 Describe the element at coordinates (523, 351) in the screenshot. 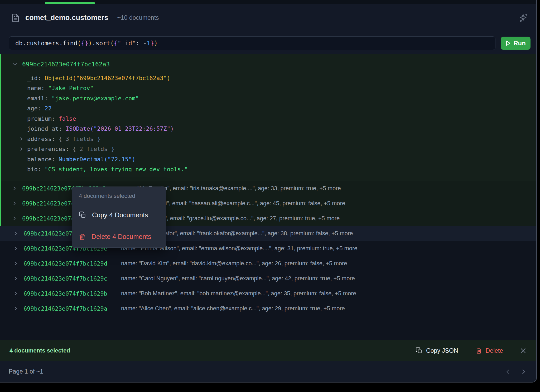

I see `close-selection-icon` at that location.